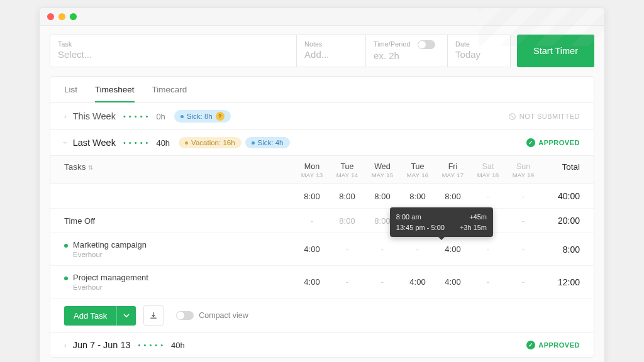 Image resolution: width=644 pixels, height=362 pixels. Describe the element at coordinates (184, 287) in the screenshot. I see `task-project: Everhour` at that location.